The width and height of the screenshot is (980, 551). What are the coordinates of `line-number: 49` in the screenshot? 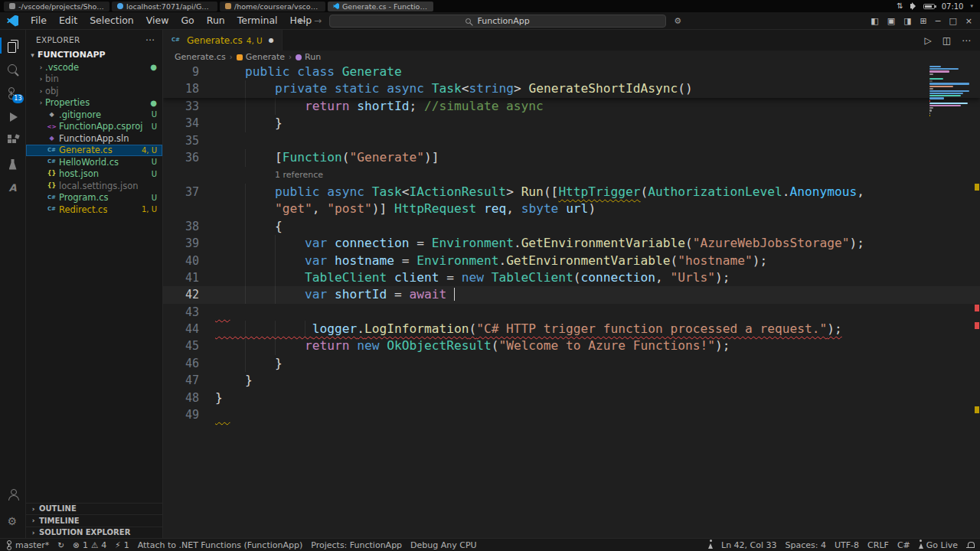 It's located at (181, 415).